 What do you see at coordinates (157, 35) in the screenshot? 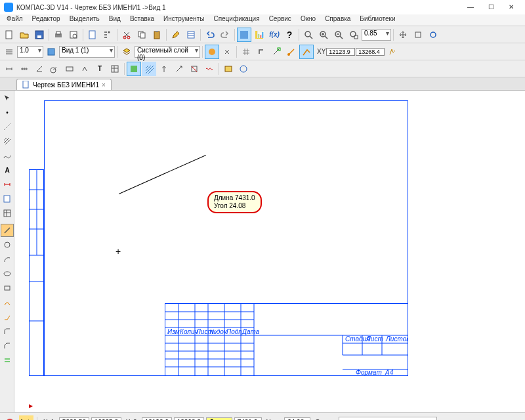
I see `paste-button` at bounding box center [157, 35].